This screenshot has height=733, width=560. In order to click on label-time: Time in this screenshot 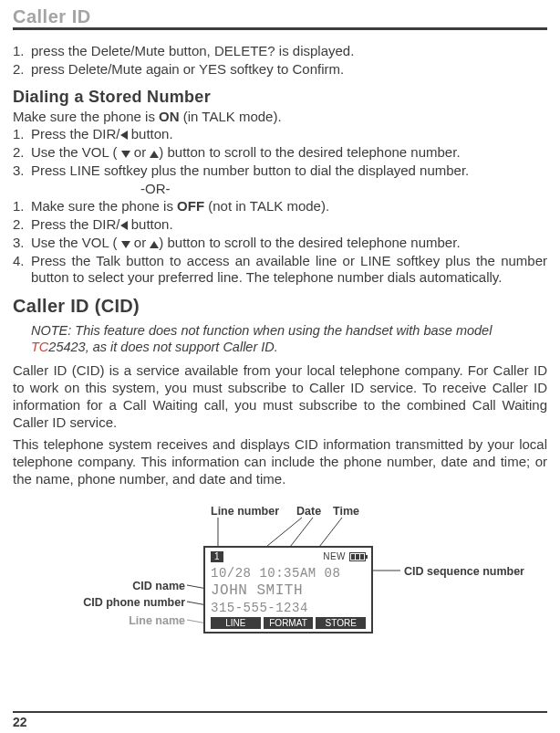, I will do `click(347, 511)`.